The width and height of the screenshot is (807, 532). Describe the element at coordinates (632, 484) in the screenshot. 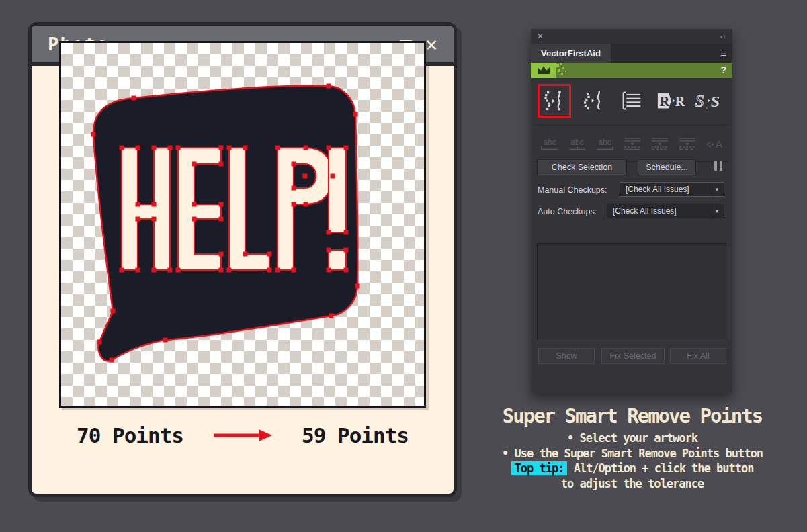

I see `tutorial-tip-line-2: to adjust the tolerance` at that location.